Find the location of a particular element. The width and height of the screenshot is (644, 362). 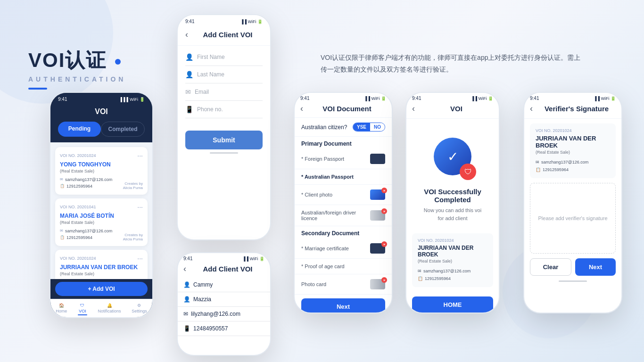

success-area: ✓ 🛡 VOI Successfully Completed Now you c… is located at coordinates (453, 174).